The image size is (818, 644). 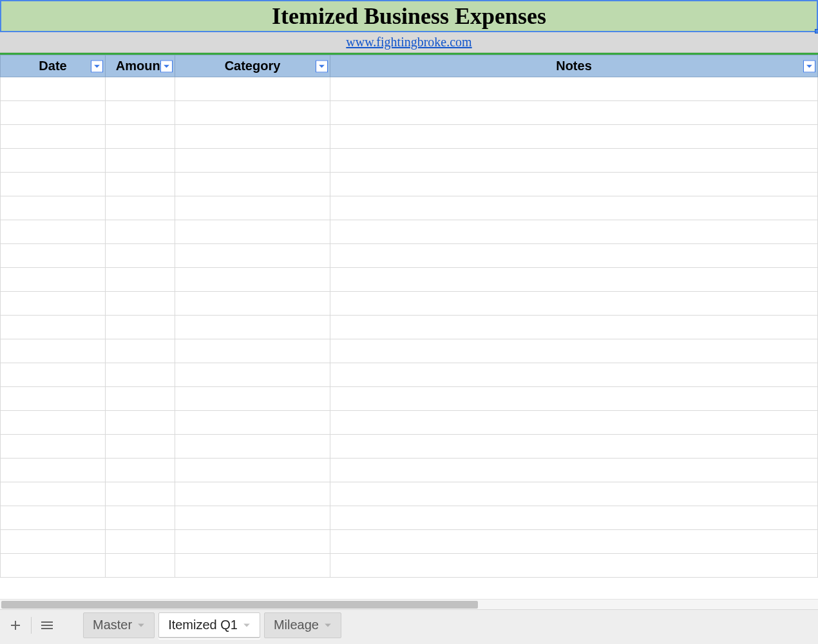 I want to click on col-header-notes: Notes, so click(x=575, y=66).